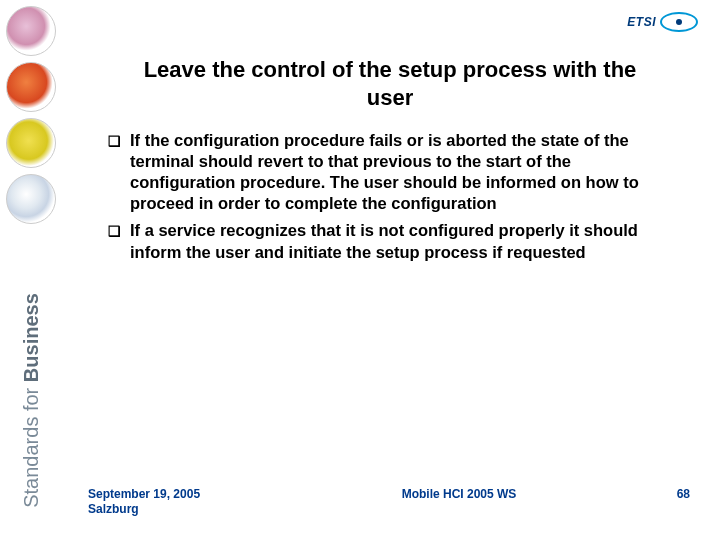 The height and width of the screenshot is (540, 720). Describe the element at coordinates (188, 510) in the screenshot. I see `footer-location: Salzburg` at that location.